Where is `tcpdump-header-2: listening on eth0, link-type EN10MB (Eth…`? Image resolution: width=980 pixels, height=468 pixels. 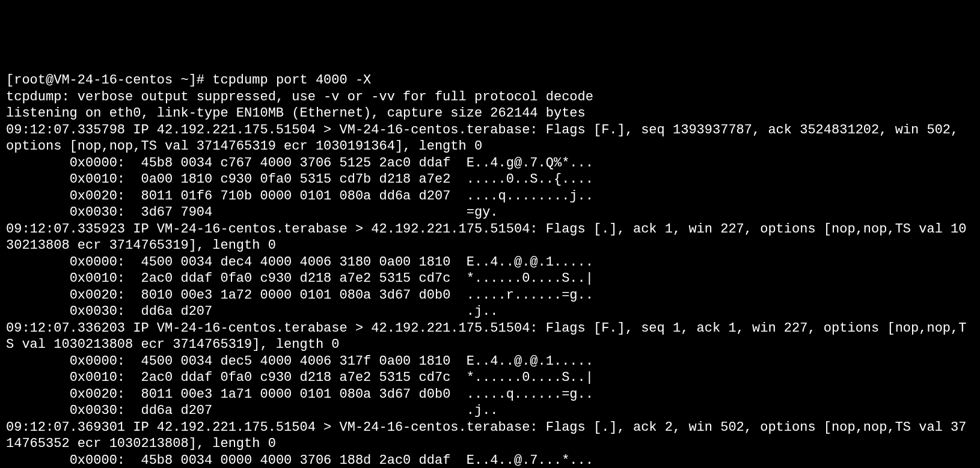
tcpdump-header-2: listening on eth0, link-type EN10MB (Eth… is located at coordinates (296, 113).